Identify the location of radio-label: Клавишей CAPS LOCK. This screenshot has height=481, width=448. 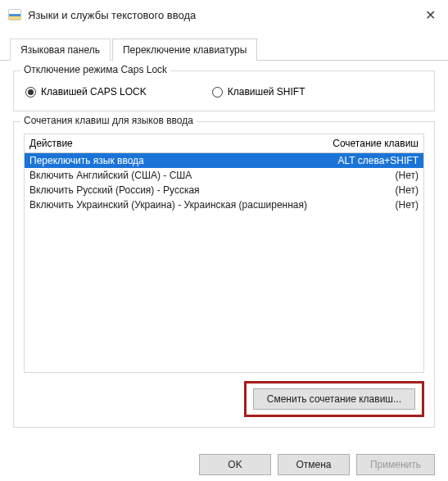
(93, 92).